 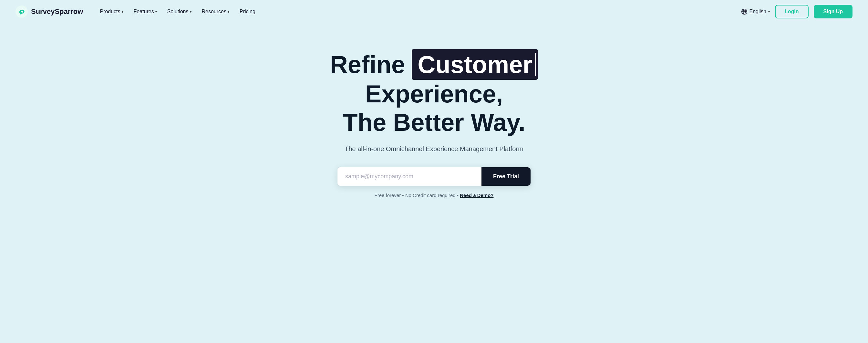 I want to click on nav-item-pricing: Pricing, so click(x=248, y=11).